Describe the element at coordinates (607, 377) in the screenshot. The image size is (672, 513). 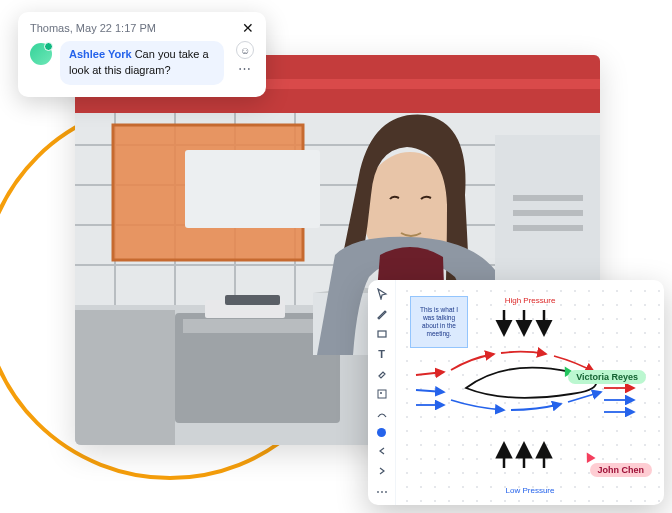
I see `cursor-tag-victoria: Victoria Reyes` at that location.